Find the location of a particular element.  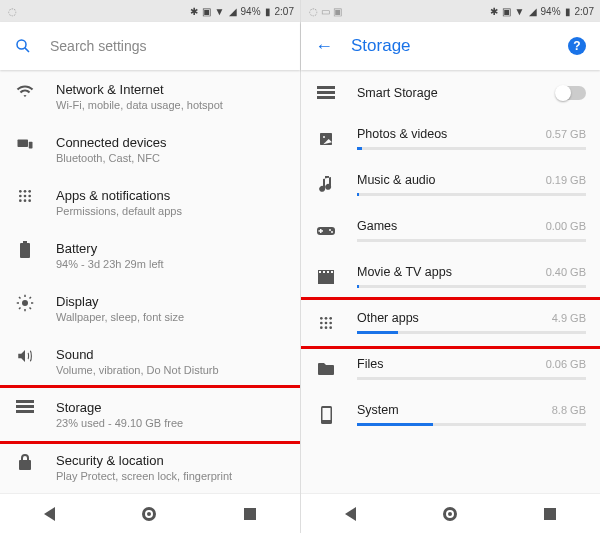

item-sound: SoundVolume, vibration, Do Not Disturb is located at coordinates (150, 362).